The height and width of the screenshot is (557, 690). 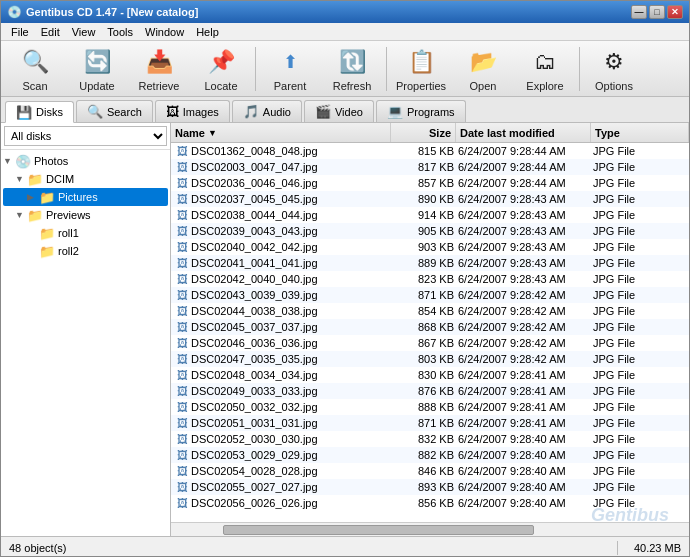 I want to click on table-row: 🖼 DSC02036_0046_046.jpg 857 KB 6/24/2007…, so click(x=430, y=183).